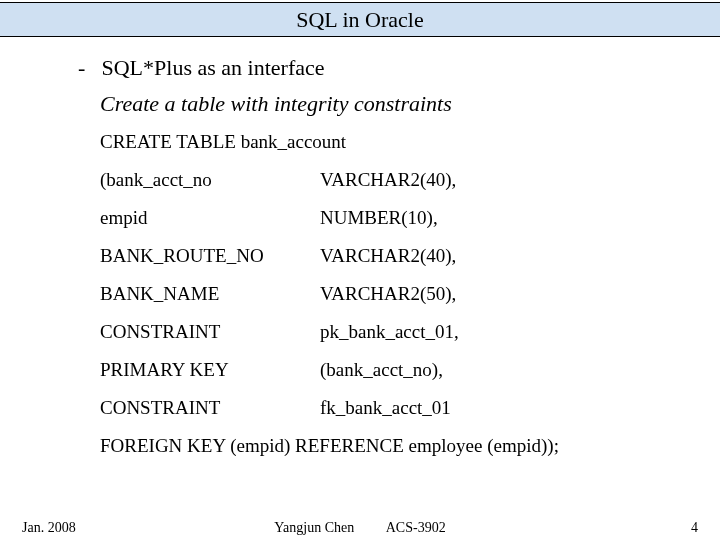 This screenshot has height=540, width=720. What do you see at coordinates (210, 180) in the screenshot?
I see `code-col-left: (bank_acct_no` at bounding box center [210, 180].